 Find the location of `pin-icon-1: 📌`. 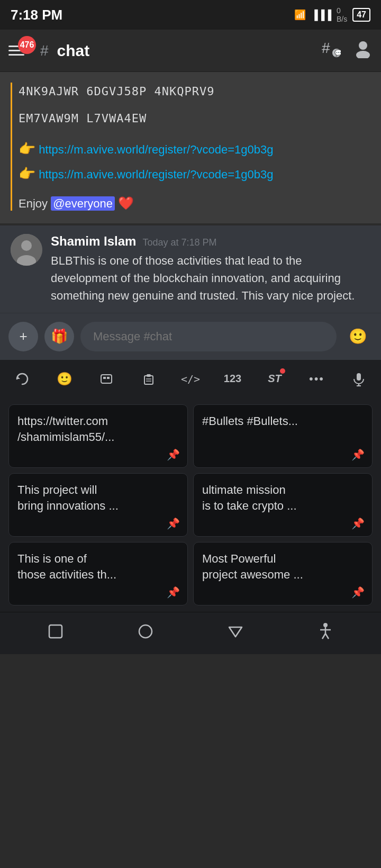

pin-icon-1: 📌 is located at coordinates (358, 455).